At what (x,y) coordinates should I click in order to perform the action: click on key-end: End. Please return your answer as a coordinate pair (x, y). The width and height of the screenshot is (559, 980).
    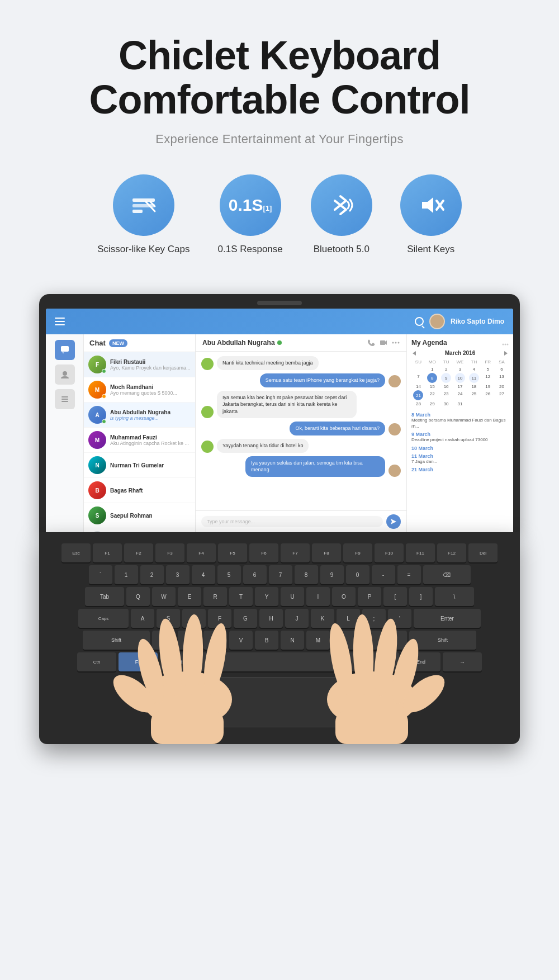
    Looking at the image, I should click on (421, 662).